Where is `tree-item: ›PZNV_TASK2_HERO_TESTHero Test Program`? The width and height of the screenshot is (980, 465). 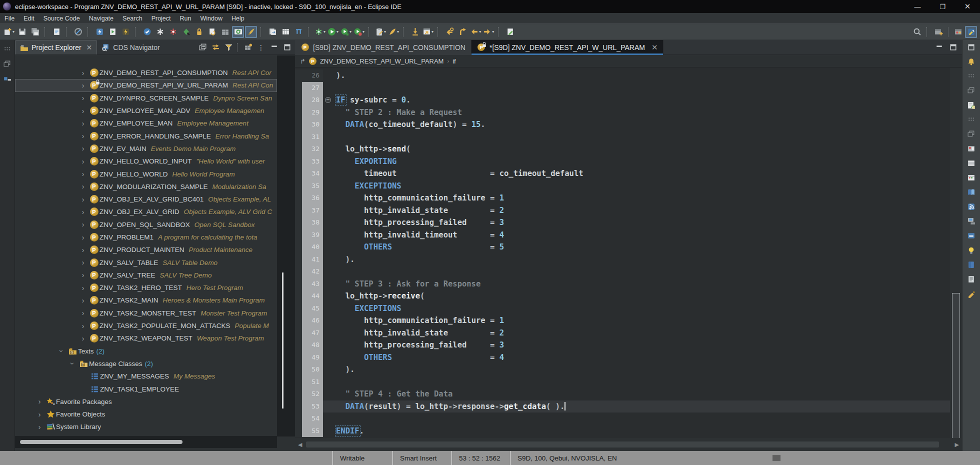
tree-item: ›PZNV_TASK2_HERO_TESTHero Test Program is located at coordinates (146, 288).